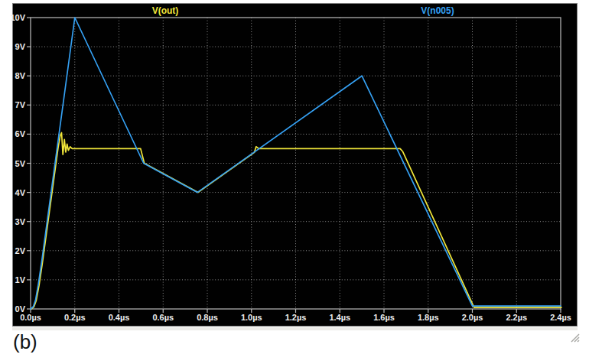  I want to click on x-tick-label: 0.0µs, so click(31, 317).